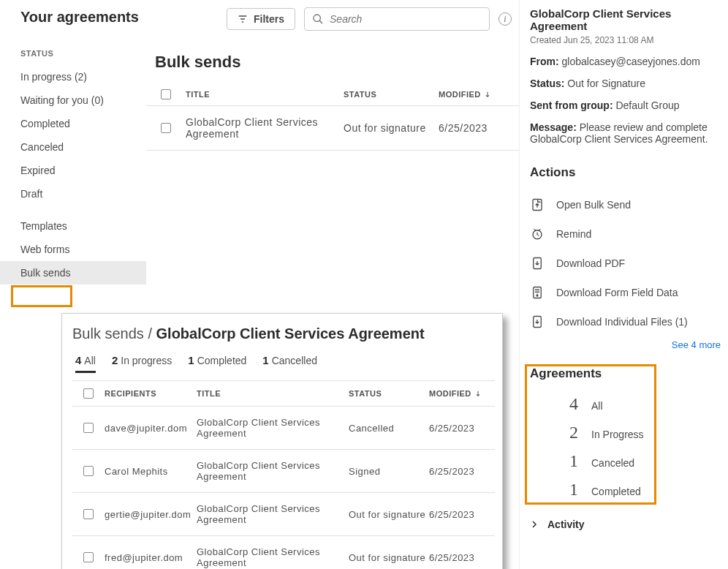 The height and width of the screenshot is (569, 728). Describe the element at coordinates (537, 293) in the screenshot. I see `download-form-icon` at that location.